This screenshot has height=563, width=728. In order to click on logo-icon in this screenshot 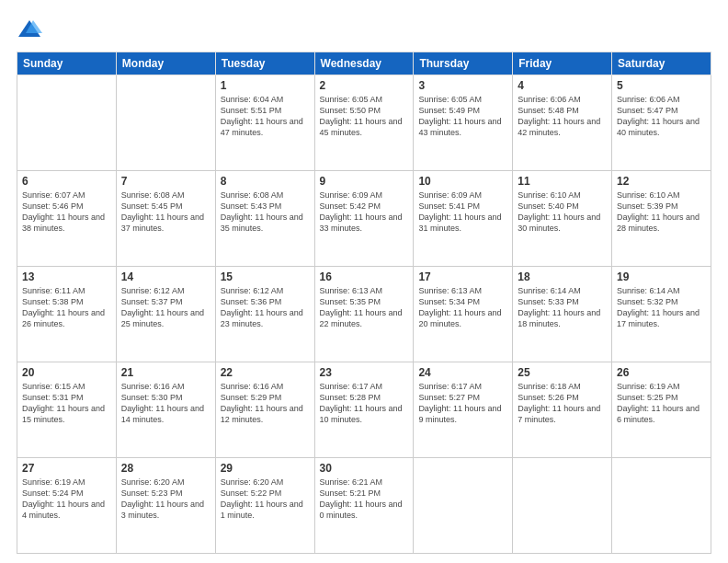, I will do `click(29, 29)`.